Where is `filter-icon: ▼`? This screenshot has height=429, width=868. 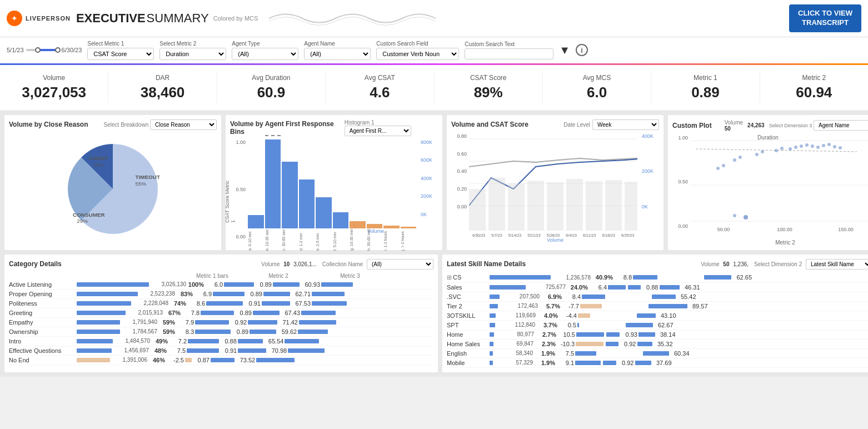 filter-icon: ▼ is located at coordinates (565, 50).